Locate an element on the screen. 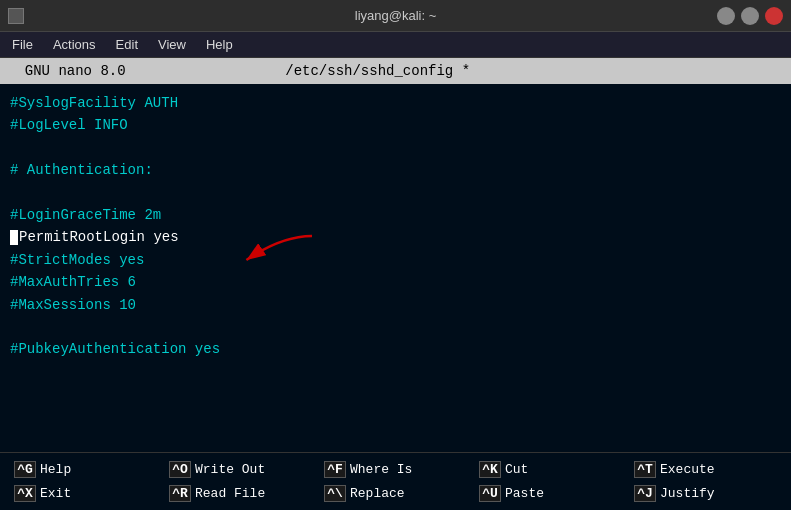 The image size is (791, 510). shortcut-item: ^RRead File is located at coordinates (240, 494).